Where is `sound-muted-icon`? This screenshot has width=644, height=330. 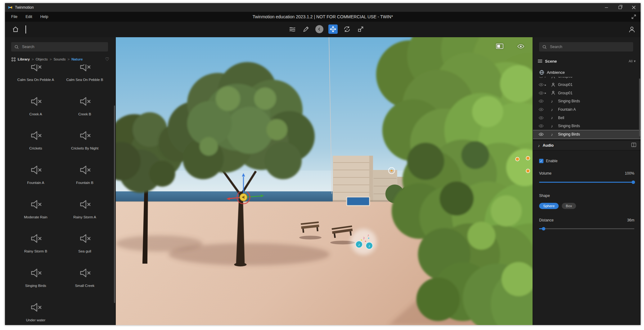 sound-muted-icon is located at coordinates (36, 101).